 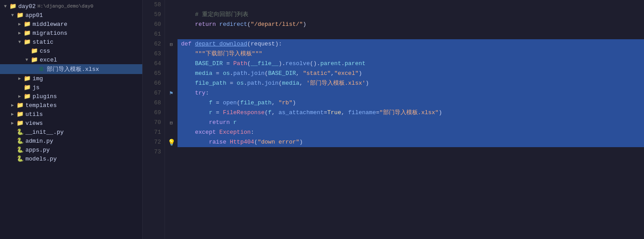 What do you see at coordinates (71, 96) in the screenshot?
I see `tree-item-plugins: 📁 plugins` at bounding box center [71, 96].